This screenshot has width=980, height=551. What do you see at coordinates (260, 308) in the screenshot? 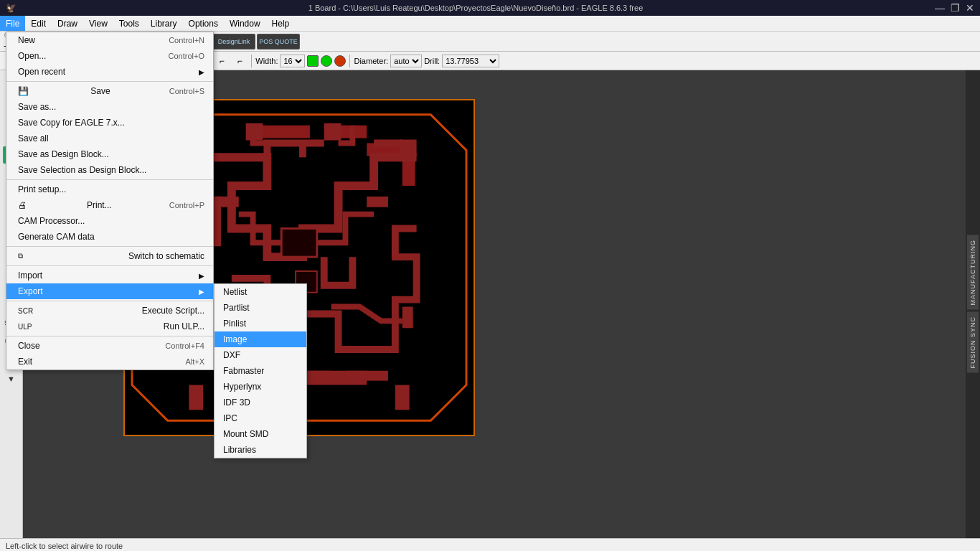
I see `esm-partlist: Partlist` at bounding box center [260, 308].